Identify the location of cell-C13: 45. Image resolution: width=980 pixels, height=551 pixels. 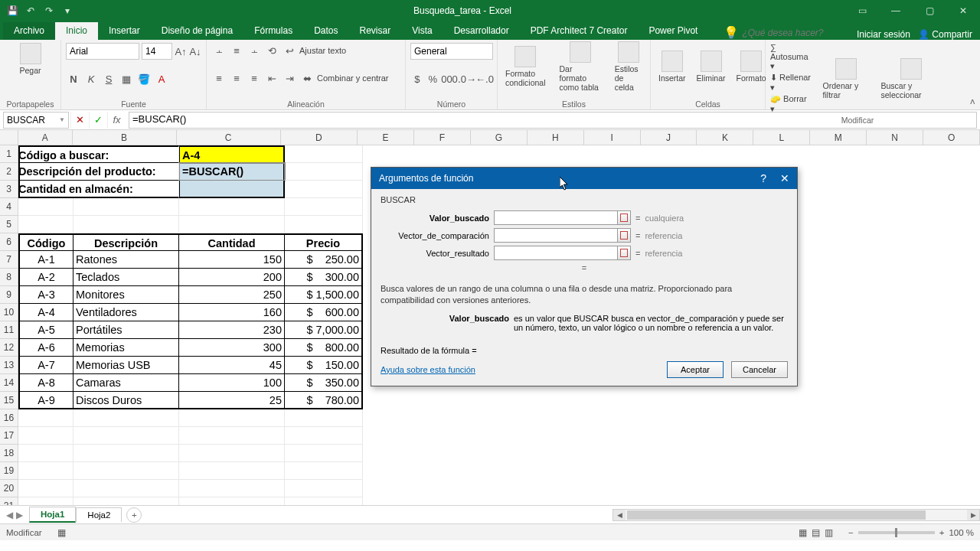
(232, 366).